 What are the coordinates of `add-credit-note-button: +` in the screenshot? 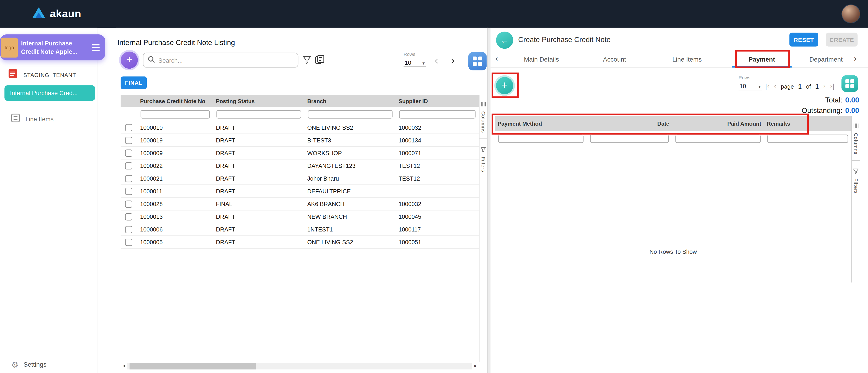 It's located at (129, 60).